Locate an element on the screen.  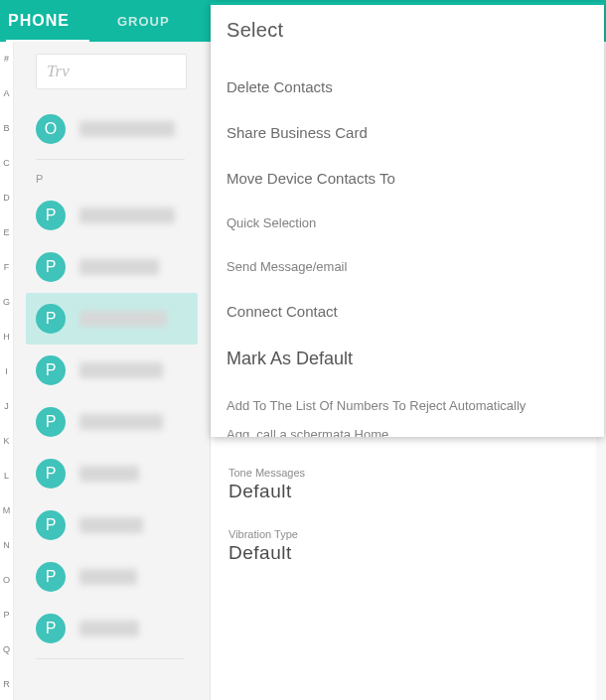
alpha-c: C is located at coordinates (6, 163).